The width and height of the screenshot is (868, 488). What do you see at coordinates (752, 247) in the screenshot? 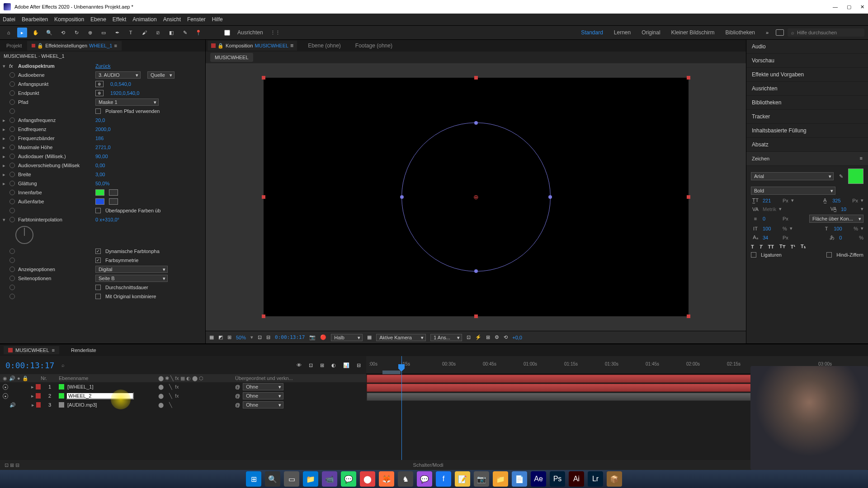
I see `faux-bold-button: T` at bounding box center [752, 247].